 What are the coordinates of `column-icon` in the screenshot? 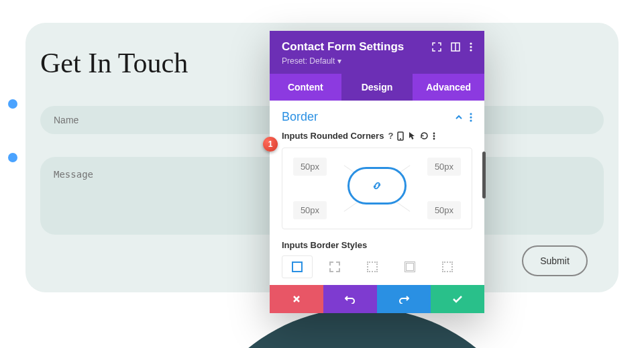 It's located at (455, 47).